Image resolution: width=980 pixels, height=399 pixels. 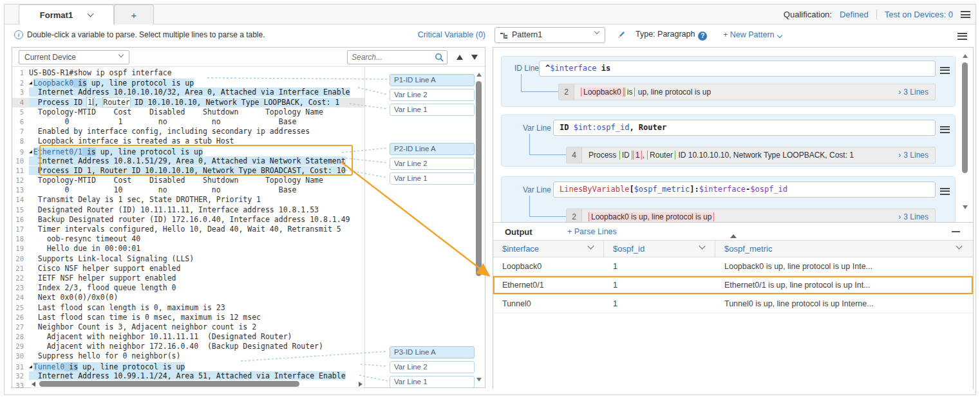 I want to click on search-input, so click(x=390, y=57).